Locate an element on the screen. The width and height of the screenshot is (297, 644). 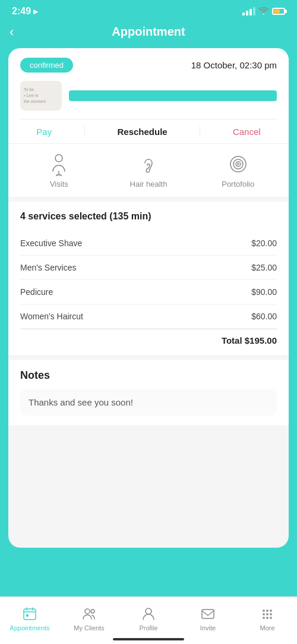
invite-icon is located at coordinates (208, 614).